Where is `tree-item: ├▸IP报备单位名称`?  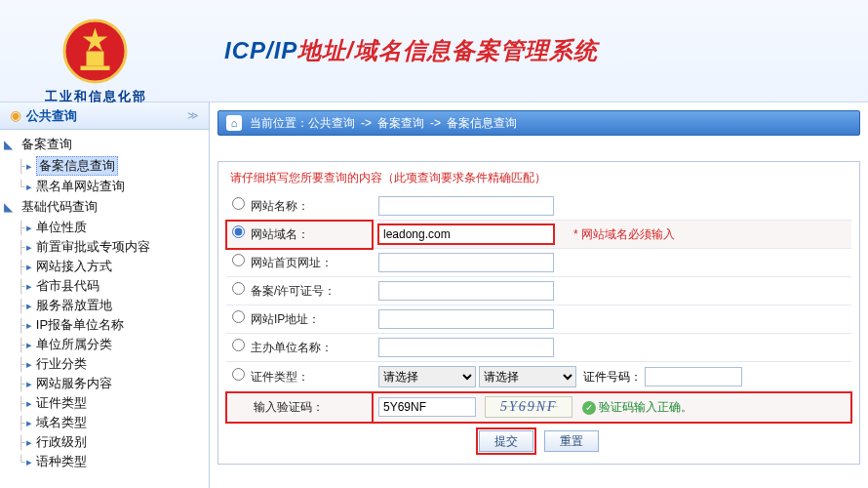
tree-item: ├▸IP报备单位名称 is located at coordinates (104, 325).